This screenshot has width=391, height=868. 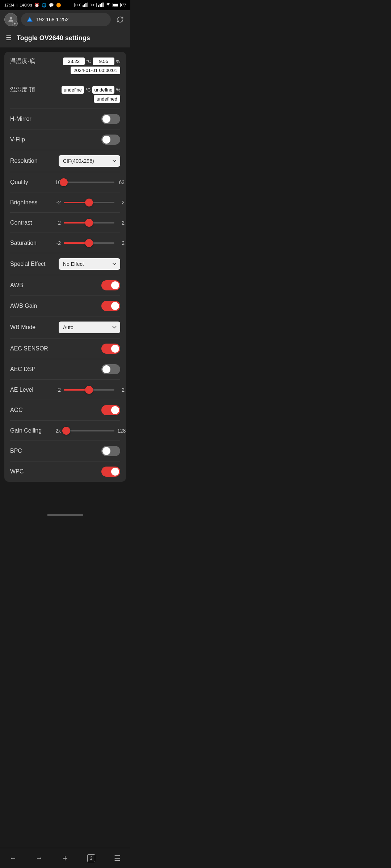 What do you see at coordinates (32, 61) in the screenshot?
I see `sensor1-label: 温湿度-底` at bounding box center [32, 61].